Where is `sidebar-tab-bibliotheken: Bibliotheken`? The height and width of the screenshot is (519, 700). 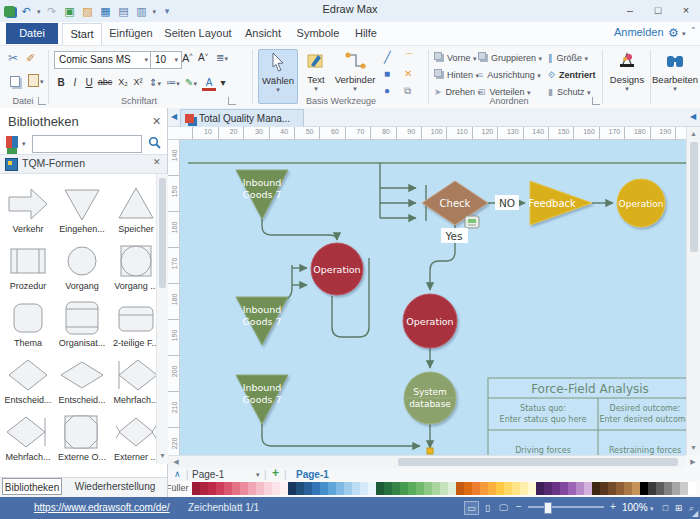
sidebar-tab-bibliotheken: Bibliotheken is located at coordinates (32, 486).